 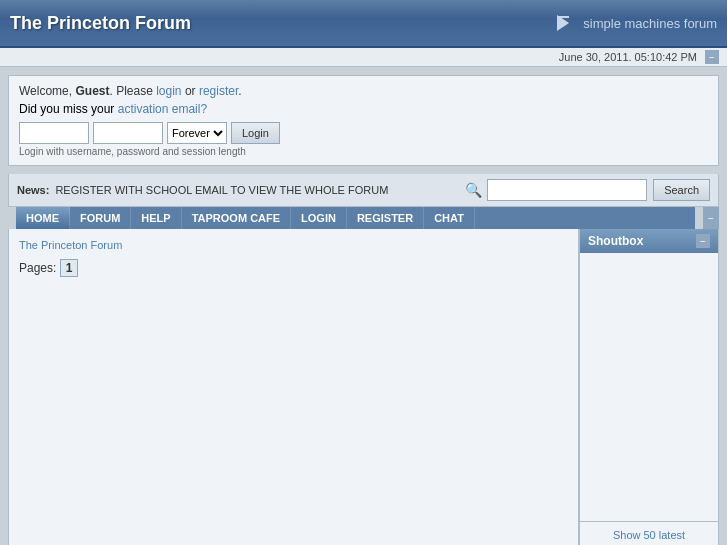 I want to click on activation-link: activation email?, so click(x=162, y=109).